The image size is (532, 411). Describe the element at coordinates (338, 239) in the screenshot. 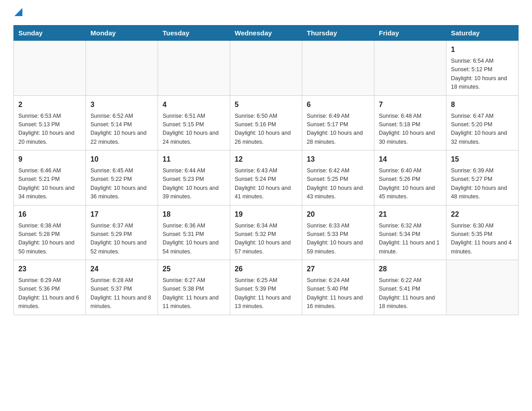

I see `day-info: Sunrise: 6:33 AMSunset: 5:33 PMDaylight:…` at that location.